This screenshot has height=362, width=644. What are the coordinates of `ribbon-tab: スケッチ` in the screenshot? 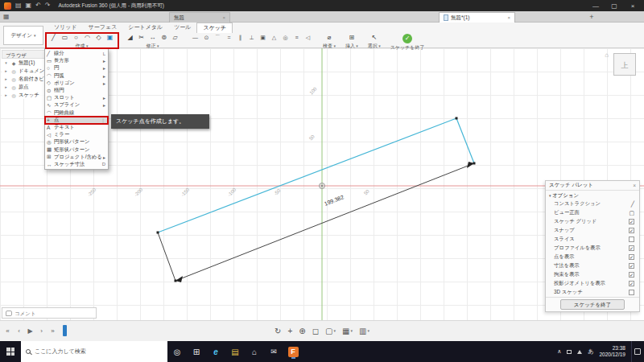 It's located at (214, 27).